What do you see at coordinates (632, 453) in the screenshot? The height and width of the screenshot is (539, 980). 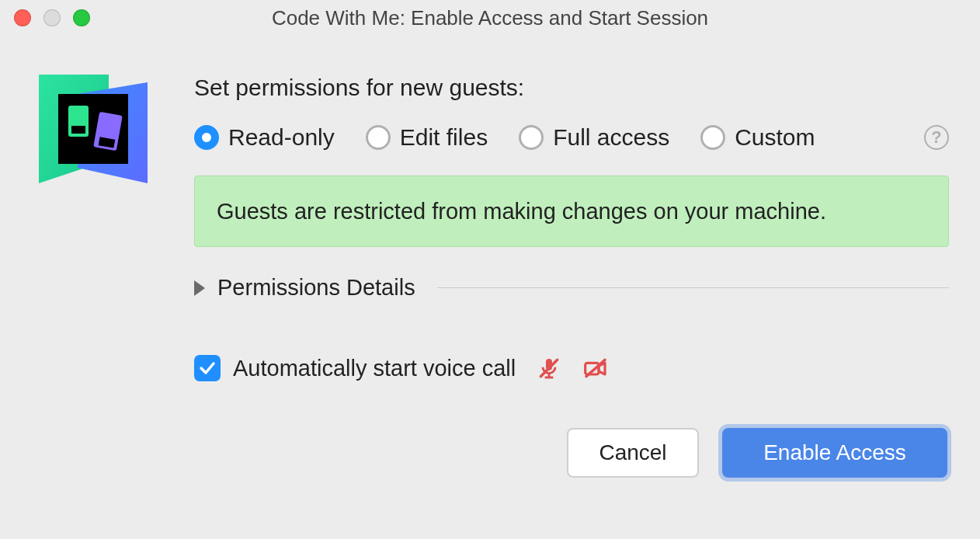 I see `button-label: Cancel` at bounding box center [632, 453].